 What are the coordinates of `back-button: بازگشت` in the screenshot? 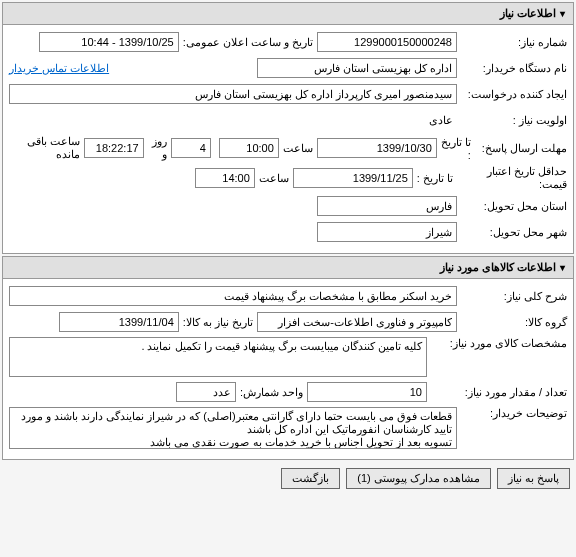 It's located at (310, 478).